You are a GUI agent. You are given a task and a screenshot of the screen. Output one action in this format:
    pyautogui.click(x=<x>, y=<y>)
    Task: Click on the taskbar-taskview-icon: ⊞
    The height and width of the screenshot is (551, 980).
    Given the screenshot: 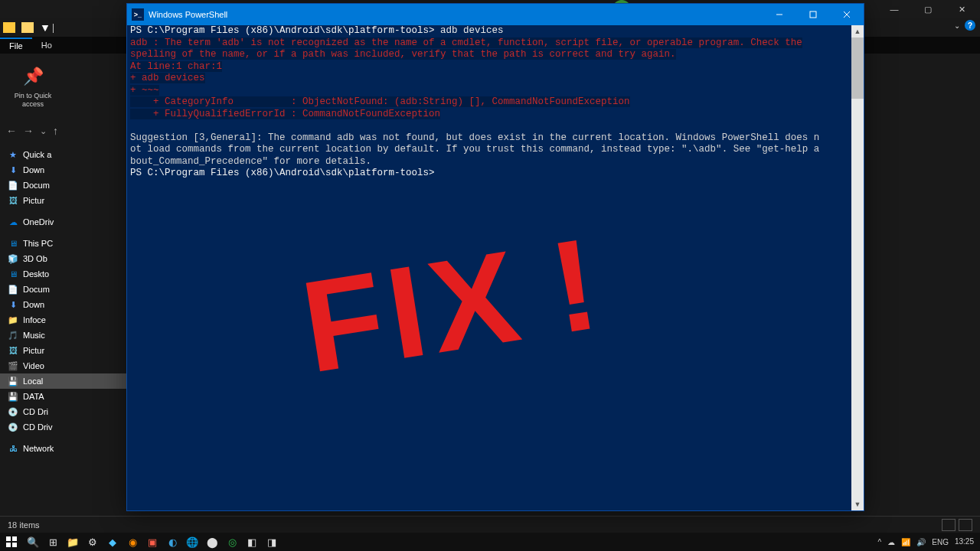 What is the action you would take?
    pyautogui.click(x=53, y=542)
    